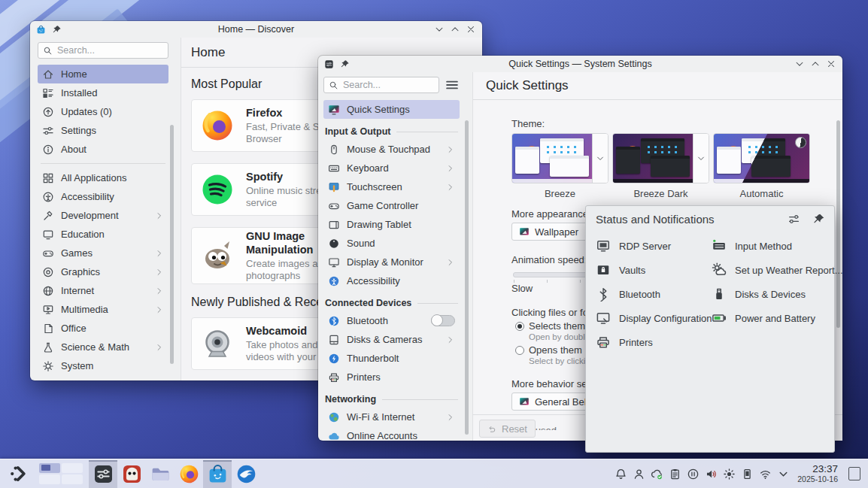  What do you see at coordinates (160, 474) in the screenshot?
I see `taskbar-app-dolphin` at bounding box center [160, 474].